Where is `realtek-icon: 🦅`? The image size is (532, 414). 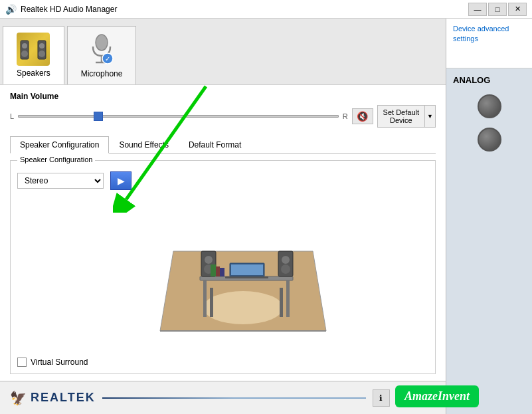
realtek-icon: 🦅 is located at coordinates (19, 398).